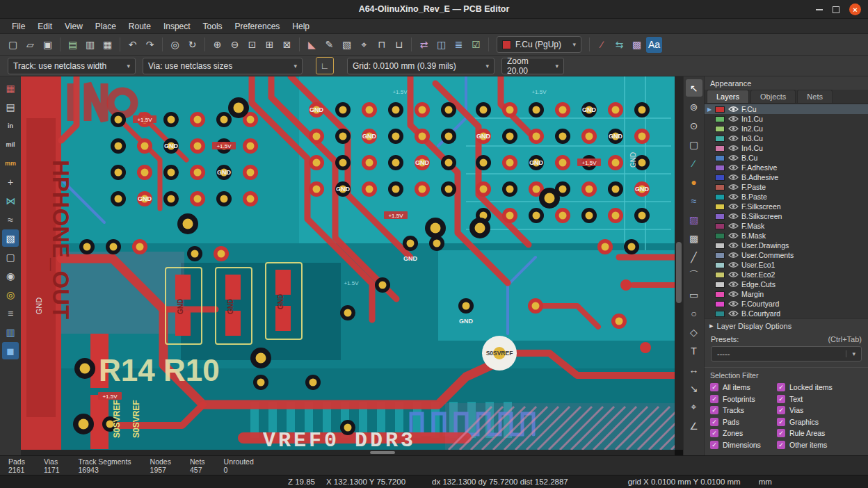  Describe the element at coordinates (223, 66) in the screenshot. I see `via-size-combo: Via: use netclass sizes▾` at that location.